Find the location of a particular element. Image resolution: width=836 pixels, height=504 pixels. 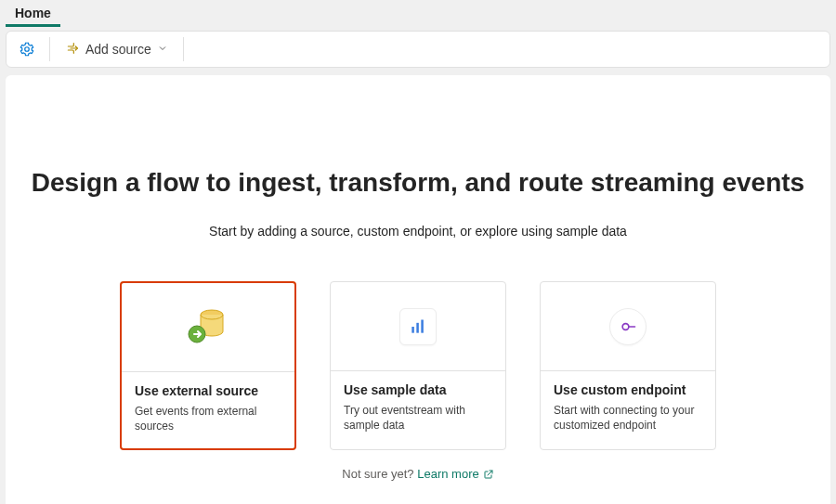

toolbar-divider is located at coordinates (50, 49).